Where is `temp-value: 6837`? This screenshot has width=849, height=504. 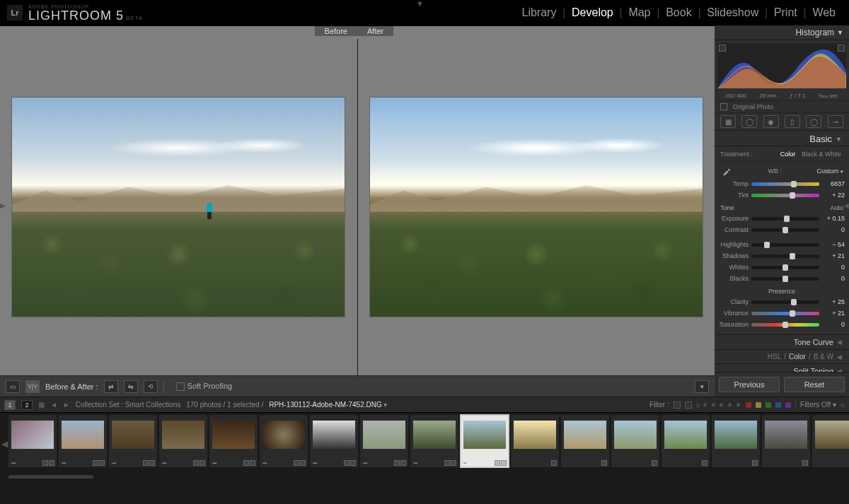 temp-value: 6837 is located at coordinates (833, 184).